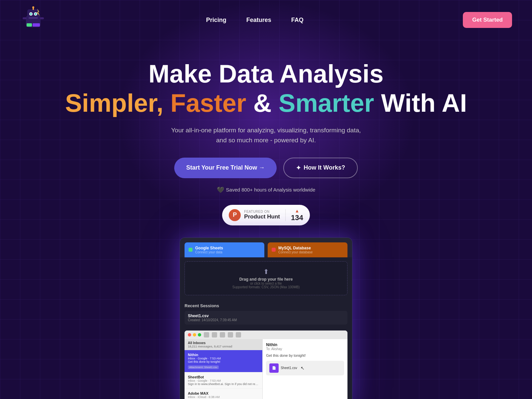 The width and height of the screenshot is (532, 399). I want to click on hero-description: Your all-in-one platform for analyzing, …, so click(266, 136).